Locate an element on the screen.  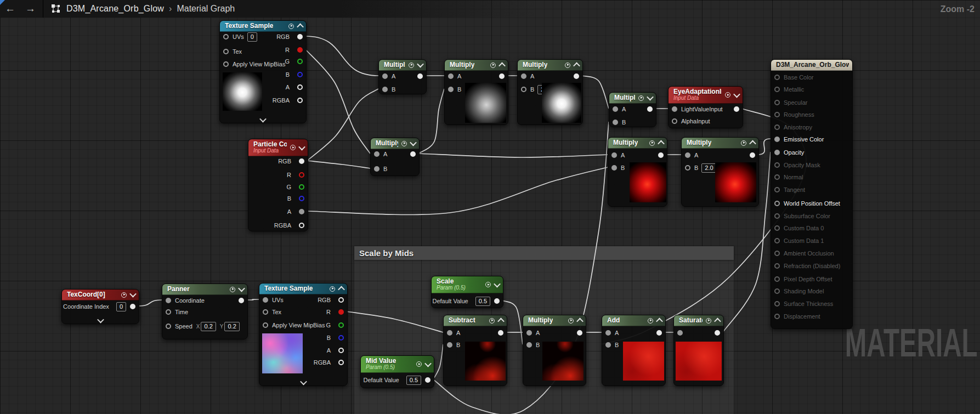
texture-sample-top-pin-A is located at coordinates (300, 87).